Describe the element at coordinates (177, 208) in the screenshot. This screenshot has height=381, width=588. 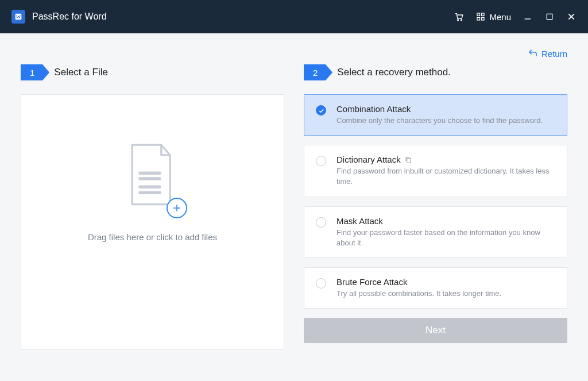
I see `add-file-icon` at that location.